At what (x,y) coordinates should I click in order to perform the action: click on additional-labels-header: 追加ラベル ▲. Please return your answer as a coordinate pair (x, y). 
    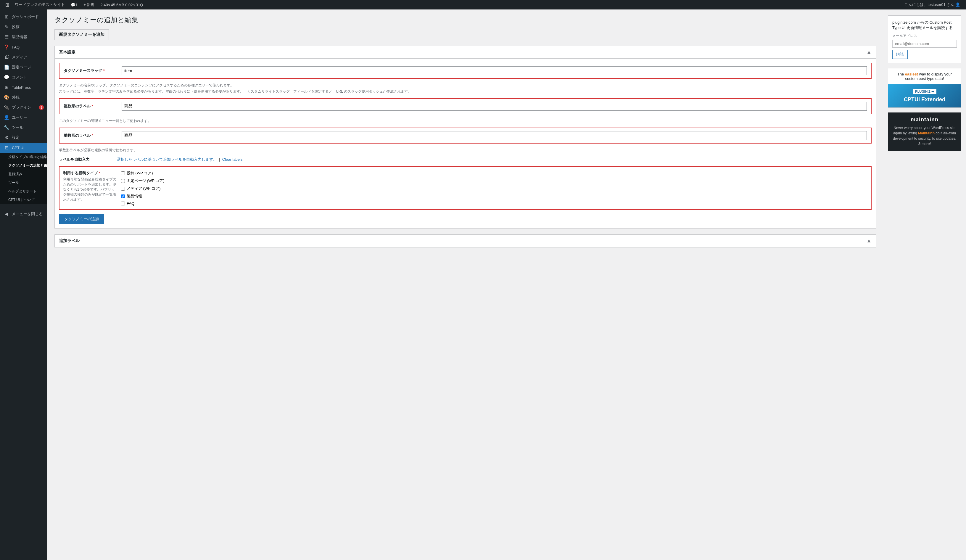
    Looking at the image, I should click on (465, 241).